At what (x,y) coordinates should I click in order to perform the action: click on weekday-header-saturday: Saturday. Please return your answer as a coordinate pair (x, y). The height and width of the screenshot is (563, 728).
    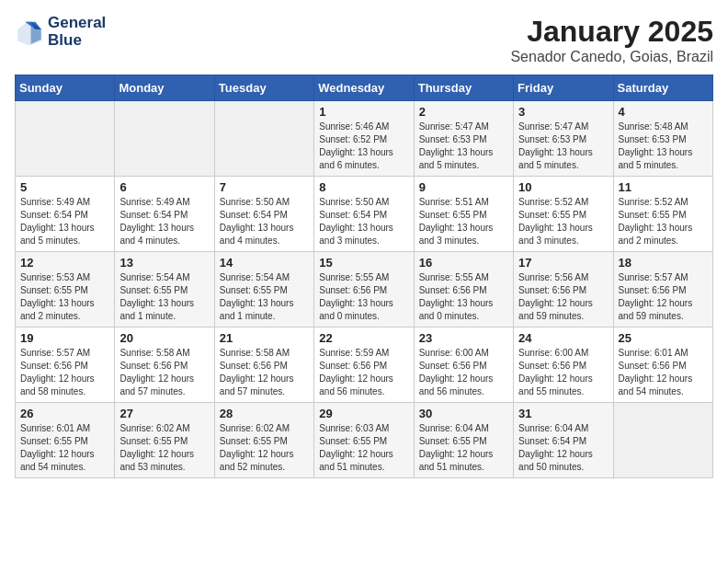
    Looking at the image, I should click on (663, 88).